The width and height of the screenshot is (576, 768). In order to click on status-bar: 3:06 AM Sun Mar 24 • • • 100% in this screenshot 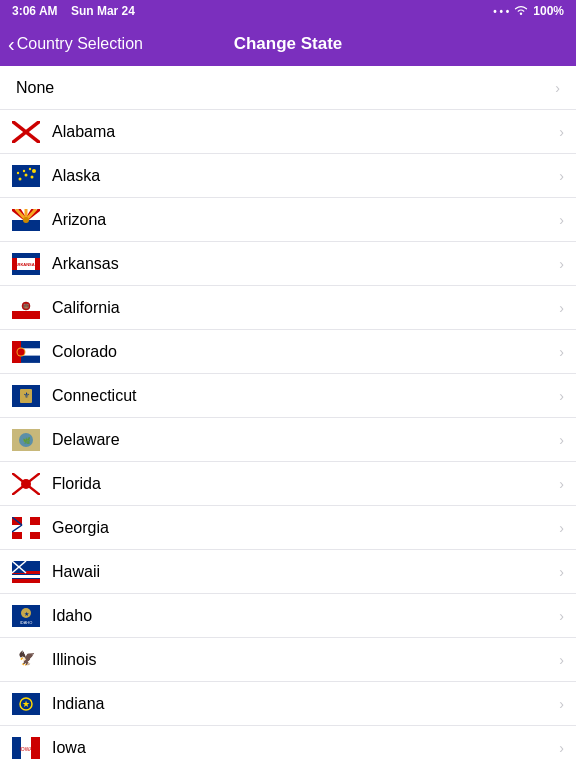, I will do `click(288, 11)`.